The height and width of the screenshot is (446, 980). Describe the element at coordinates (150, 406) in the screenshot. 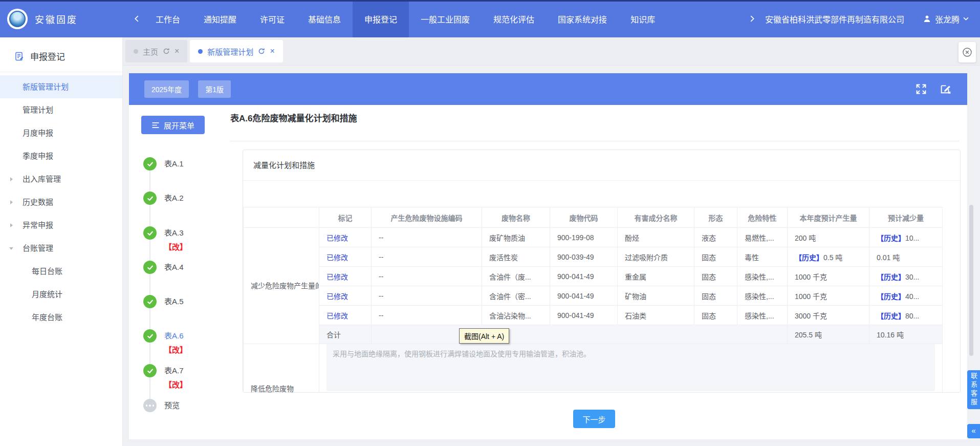

I see `ellipsis-circle-icon` at that location.